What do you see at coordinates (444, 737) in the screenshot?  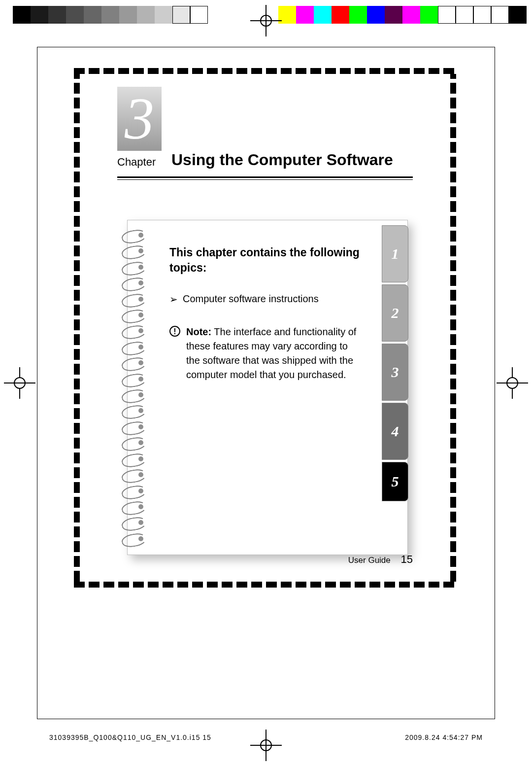 I see `job-timestamp: 2009.8.24 4:54:27 PM` at bounding box center [444, 737].